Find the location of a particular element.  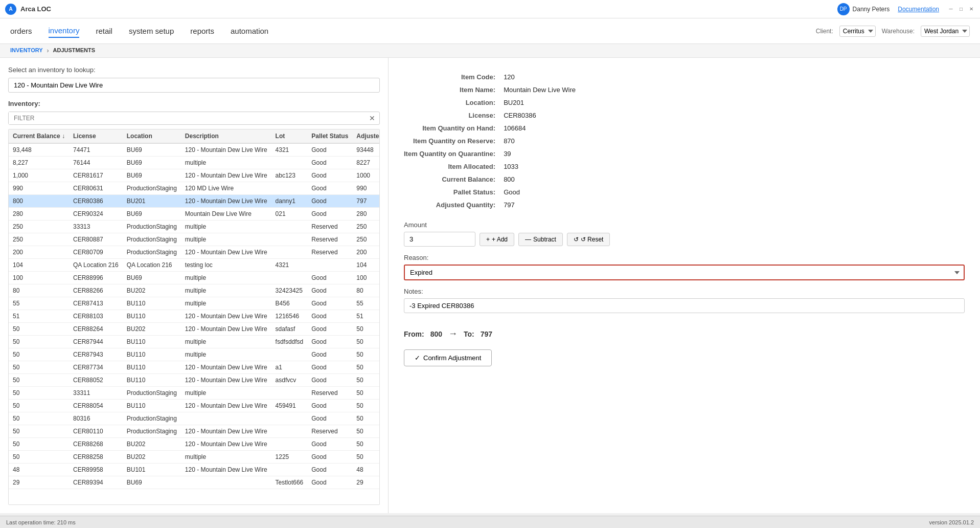

to-value: 797 is located at coordinates (487, 334).